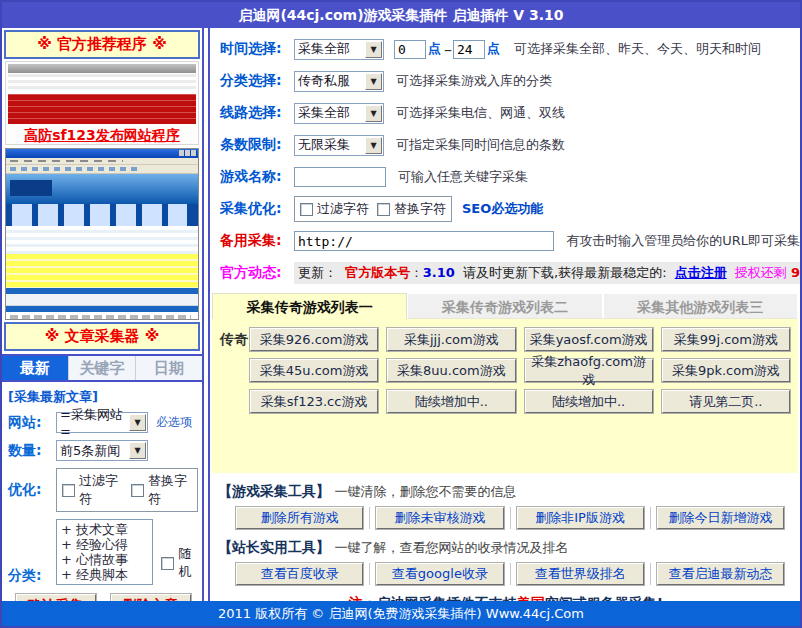 Image resolution: width=802 pixels, height=628 pixels. I want to click on optimize-label: 优化:, so click(32, 490).